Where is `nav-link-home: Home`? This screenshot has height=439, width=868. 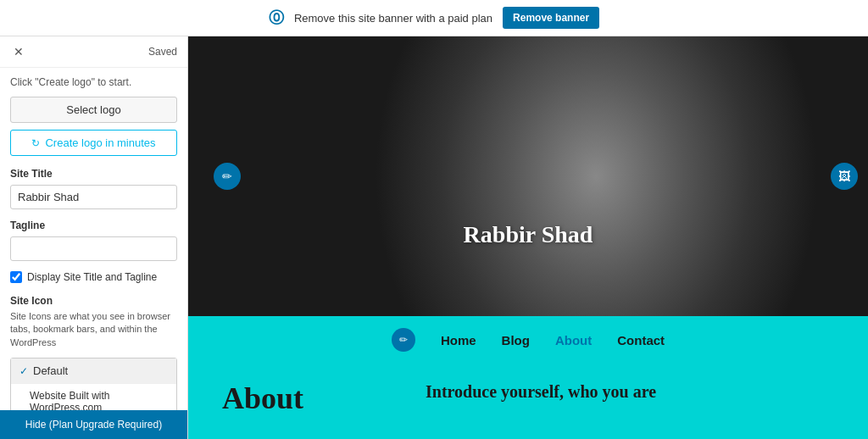 nav-link-home: Home is located at coordinates (459, 341).